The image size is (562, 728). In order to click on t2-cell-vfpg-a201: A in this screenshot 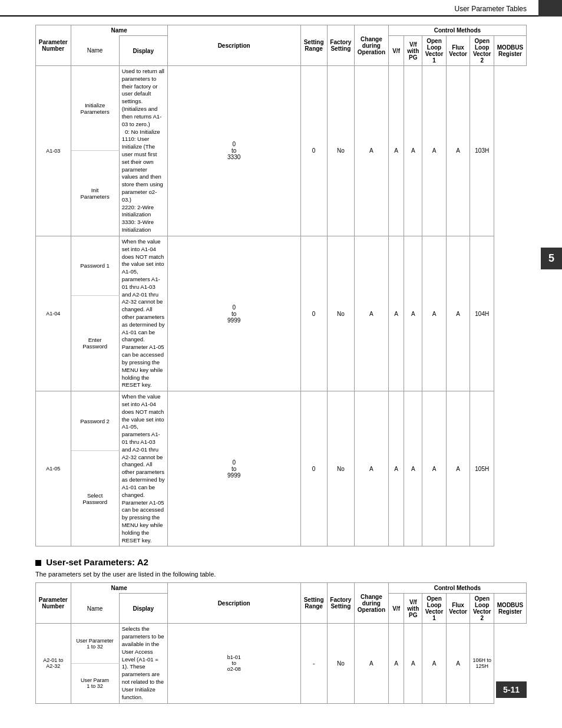, I will do `click(396, 664)`.